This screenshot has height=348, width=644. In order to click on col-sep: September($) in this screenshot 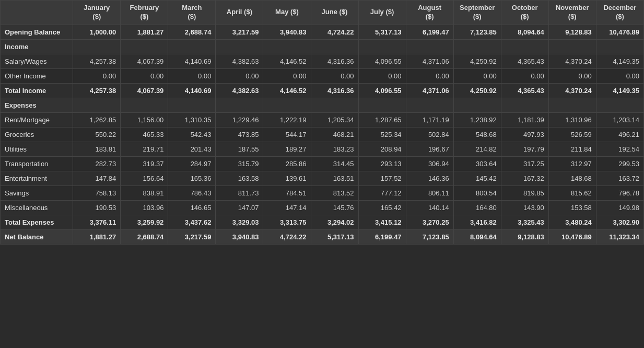, I will do `click(477, 13)`.